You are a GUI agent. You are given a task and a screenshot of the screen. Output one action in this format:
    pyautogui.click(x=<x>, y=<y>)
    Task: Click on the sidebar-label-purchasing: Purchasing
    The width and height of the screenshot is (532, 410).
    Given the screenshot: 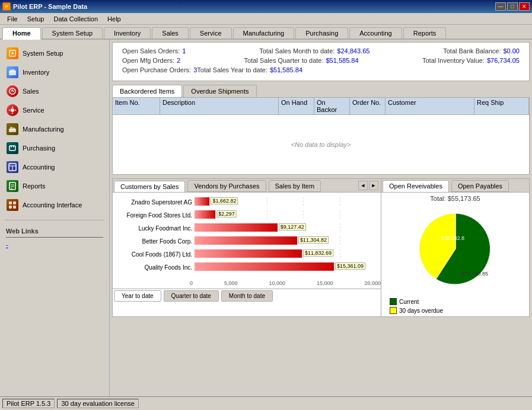 What is the action you would take?
    pyautogui.click(x=39, y=148)
    